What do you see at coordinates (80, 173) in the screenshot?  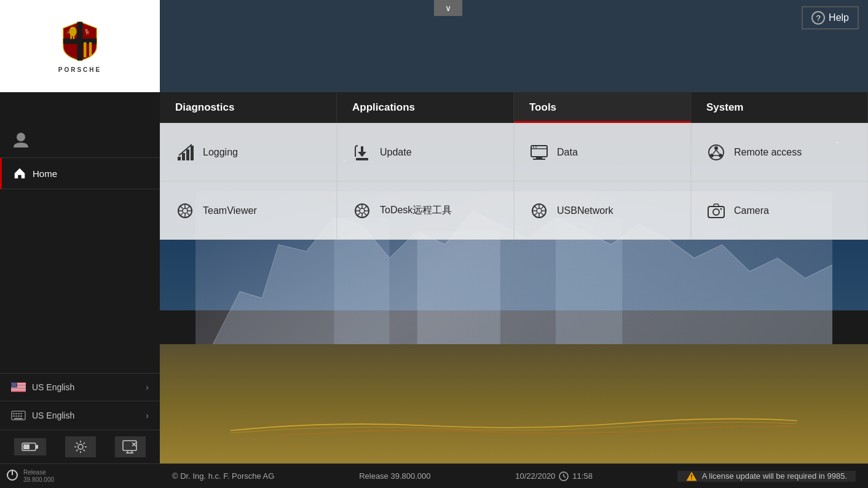 I see `sidebar-item-home: Home` at bounding box center [80, 173].